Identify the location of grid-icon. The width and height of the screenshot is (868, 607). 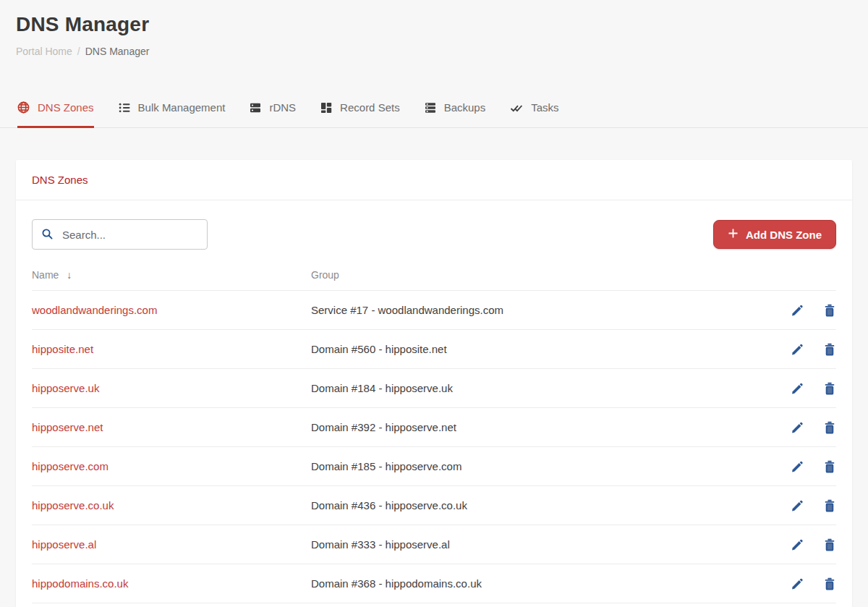
(326, 108).